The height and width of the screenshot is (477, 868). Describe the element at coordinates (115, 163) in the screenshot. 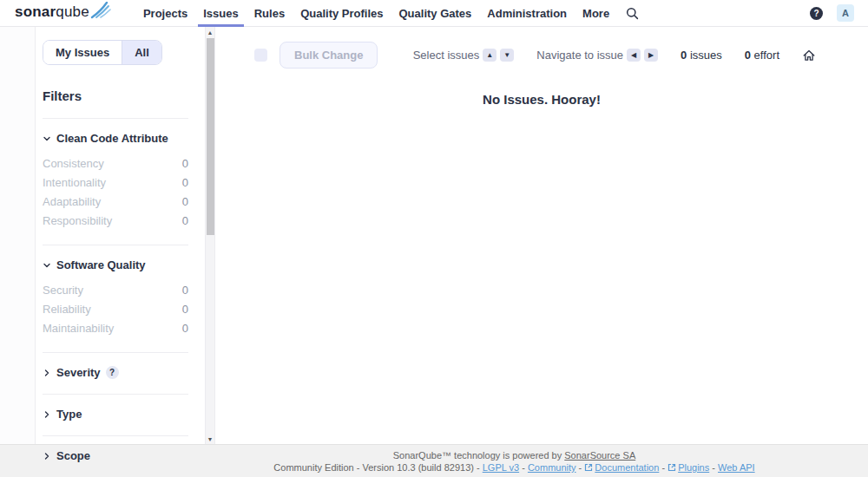

I see `facet-option-consistency: Consistency 0` at that location.